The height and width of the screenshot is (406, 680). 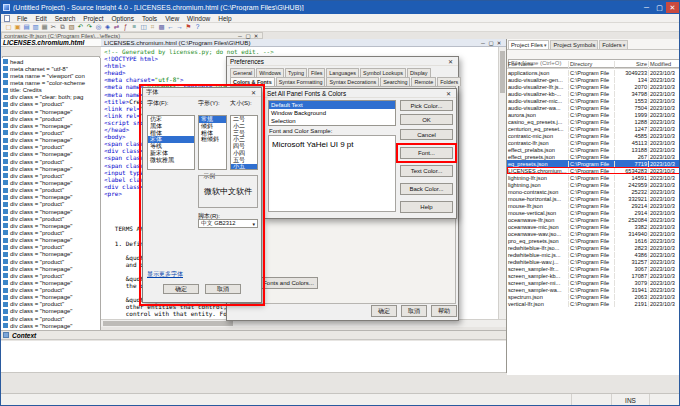 What do you see at coordinates (172, 18) in the screenshot?
I see `menu-view: View` at bounding box center [172, 18].